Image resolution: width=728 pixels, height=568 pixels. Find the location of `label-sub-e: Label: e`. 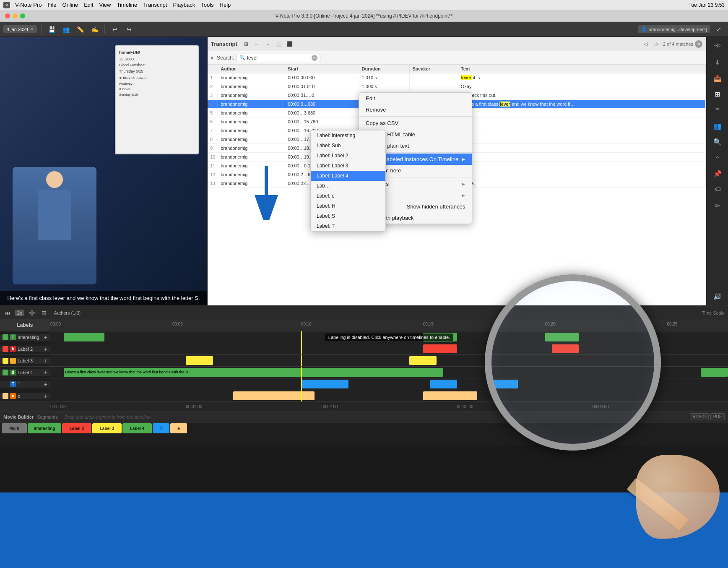

label-sub-e: Label: e is located at coordinates (348, 196).